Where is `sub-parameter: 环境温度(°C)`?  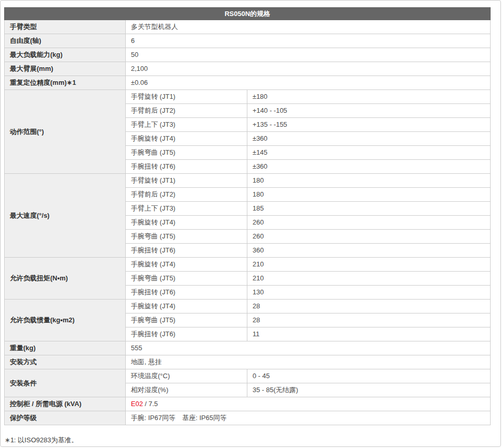 sub-parameter: 环境温度(°C) is located at coordinates (186, 377).